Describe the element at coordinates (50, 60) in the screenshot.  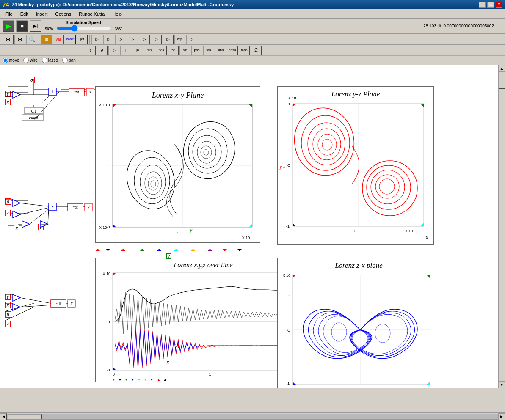
I see `mode-lasso: lasso` at that location.